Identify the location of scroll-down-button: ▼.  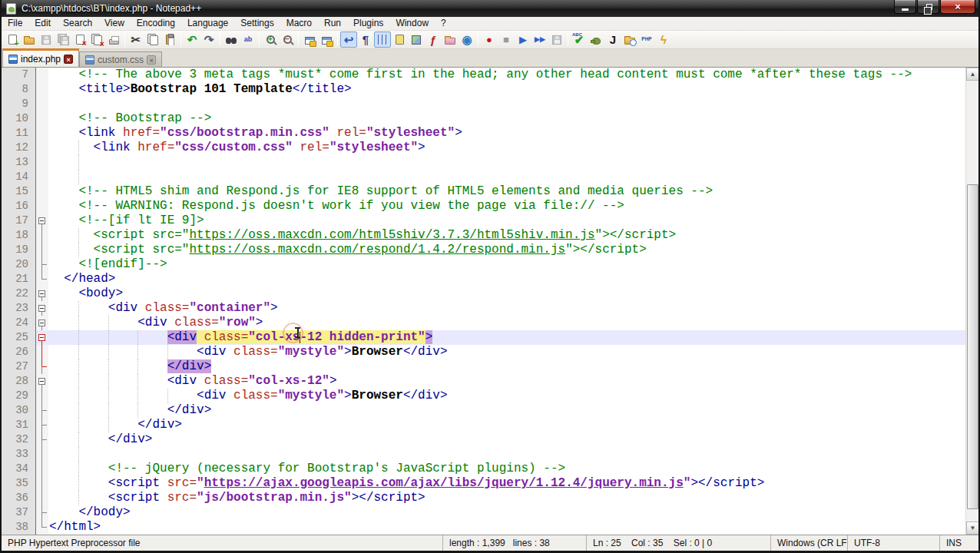
(972, 528).